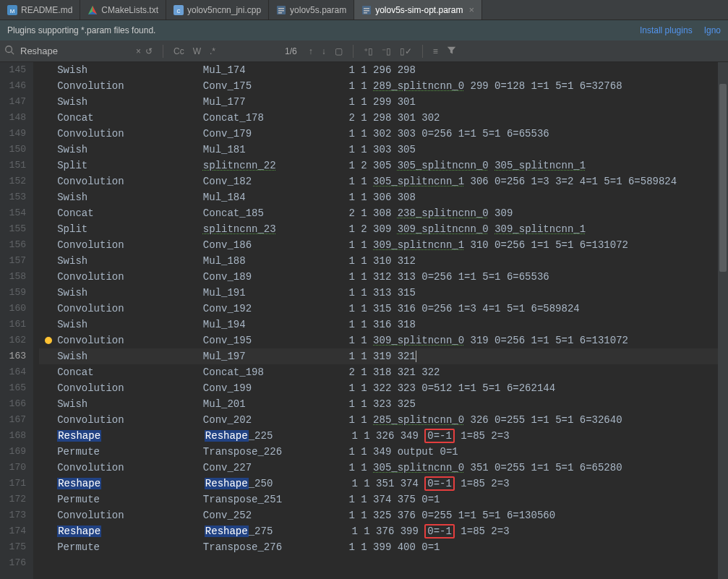 This screenshot has width=728, height=579. What do you see at coordinates (13, 563) in the screenshot?
I see `line-number: 176` at bounding box center [13, 563].